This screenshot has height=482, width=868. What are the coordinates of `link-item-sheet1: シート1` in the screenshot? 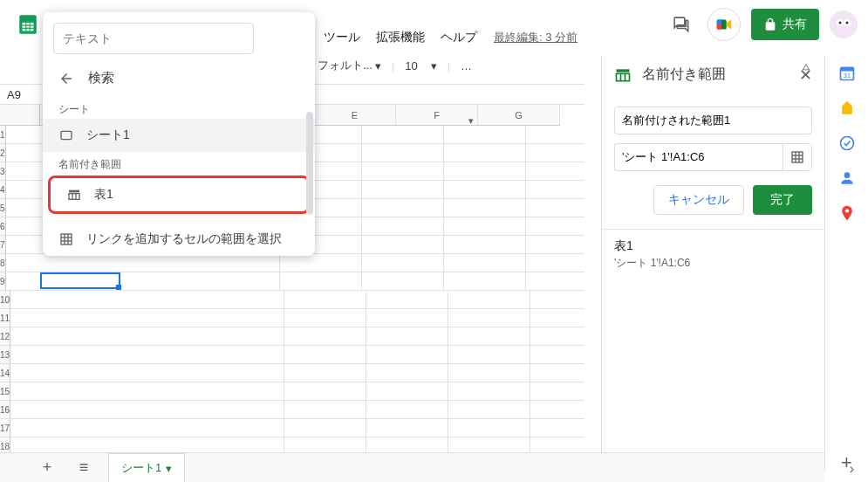 It's located at (179, 135).